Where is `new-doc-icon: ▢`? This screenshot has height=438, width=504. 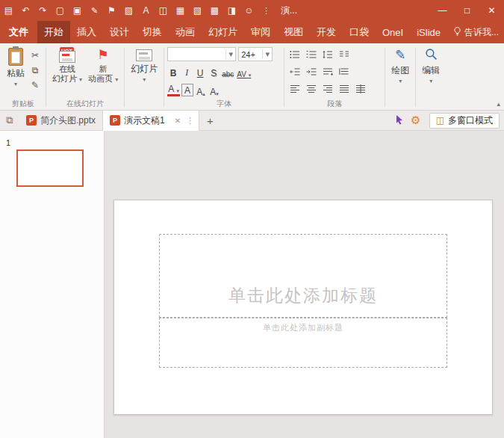 new-doc-icon: ▢ is located at coordinates (60, 10).